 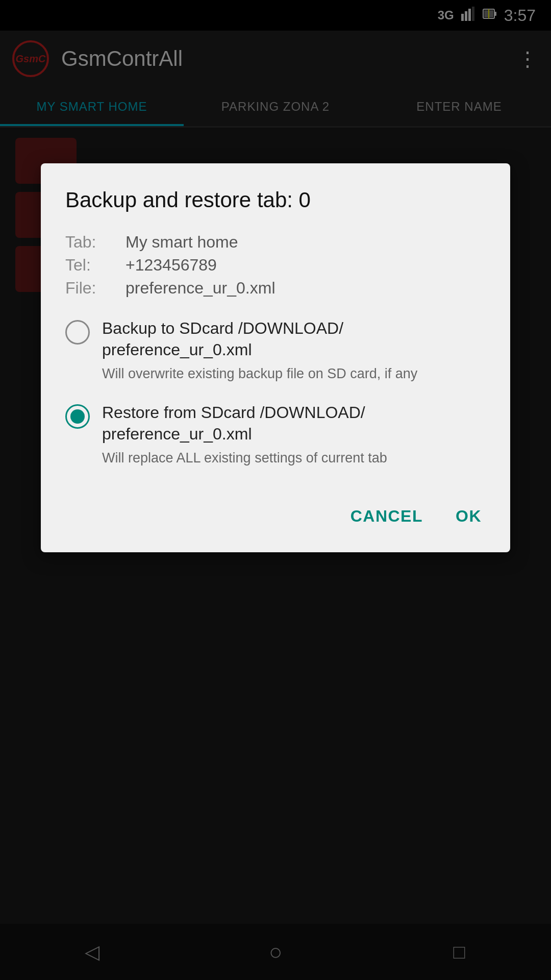 I want to click on restore-radio-desc: Will replace ALL existing settings of cu…, so click(x=276, y=458).